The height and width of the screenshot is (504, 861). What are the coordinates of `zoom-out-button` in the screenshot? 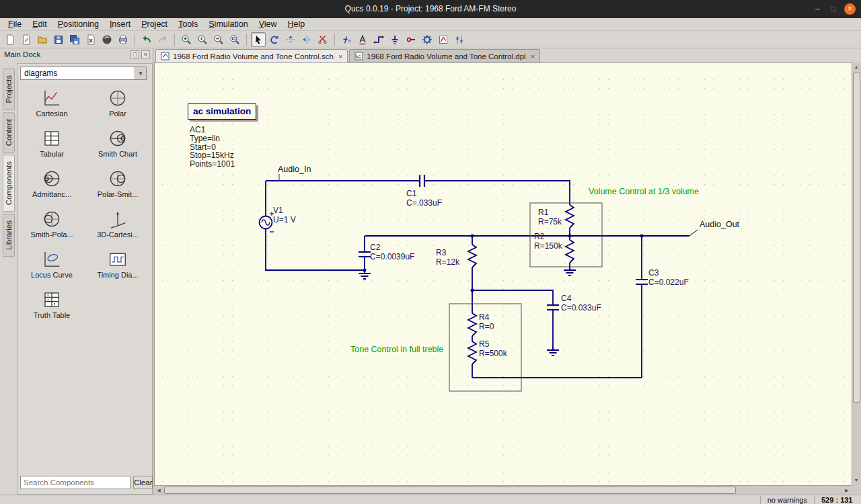 It's located at (219, 40).